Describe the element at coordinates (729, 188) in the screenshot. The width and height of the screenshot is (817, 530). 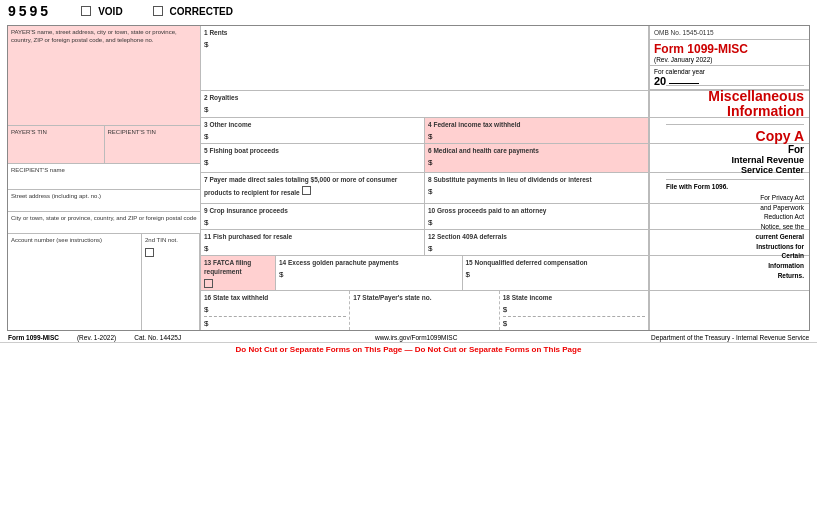
I see `spacer3` at that location.